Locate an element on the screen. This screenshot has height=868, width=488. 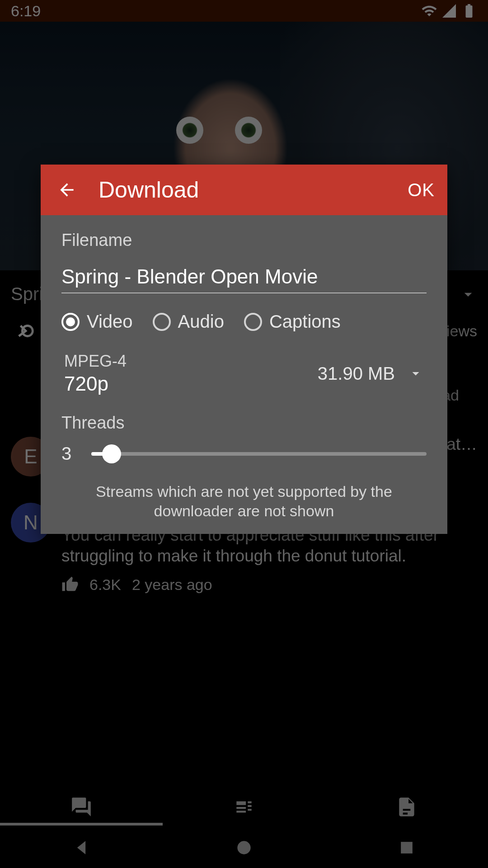
dialog-title: Download is located at coordinates (253, 190).